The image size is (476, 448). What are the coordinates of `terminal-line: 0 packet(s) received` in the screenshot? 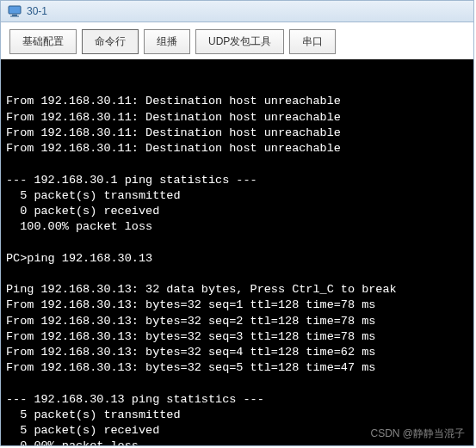 It's located at (238, 212).